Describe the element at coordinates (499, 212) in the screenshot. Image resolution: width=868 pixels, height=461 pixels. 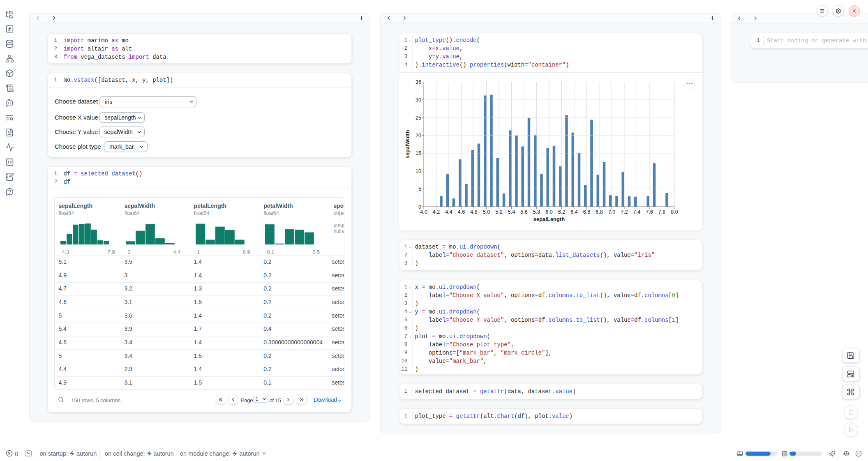
I see `svg-text: 5.2` at that location.